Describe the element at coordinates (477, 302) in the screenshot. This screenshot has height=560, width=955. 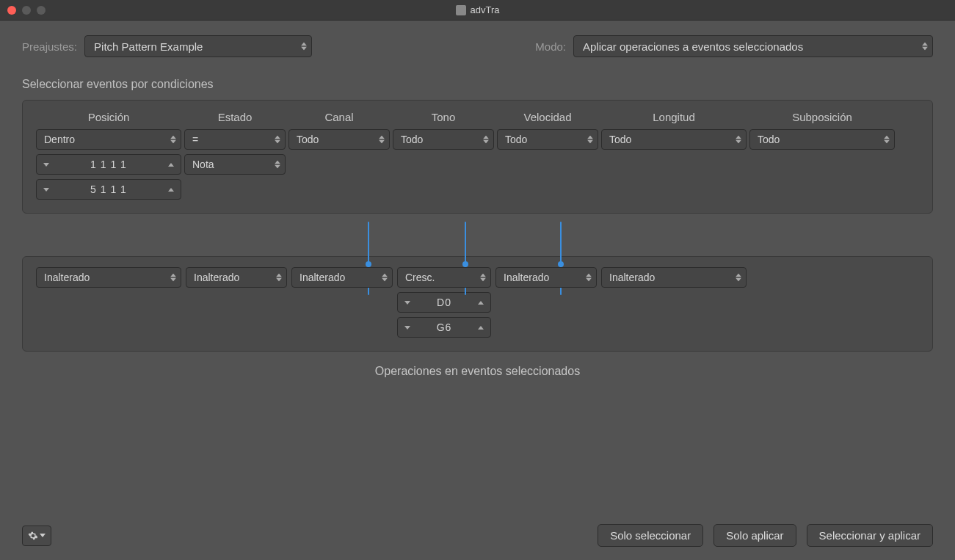
I see `operations-row: Inalterado Inalterado Inalterado` at that location.